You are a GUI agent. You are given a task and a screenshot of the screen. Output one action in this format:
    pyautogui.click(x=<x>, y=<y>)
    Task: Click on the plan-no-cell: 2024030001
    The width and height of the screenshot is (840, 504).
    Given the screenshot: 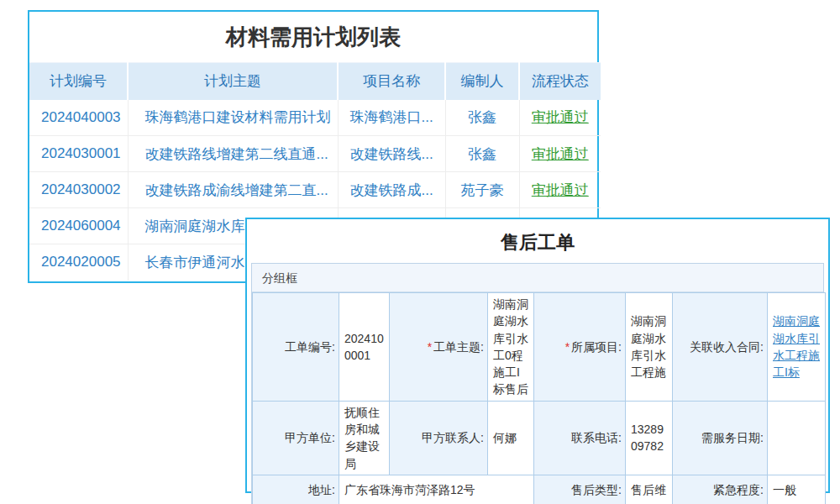 What is the action you would take?
    pyautogui.click(x=79, y=155)
    